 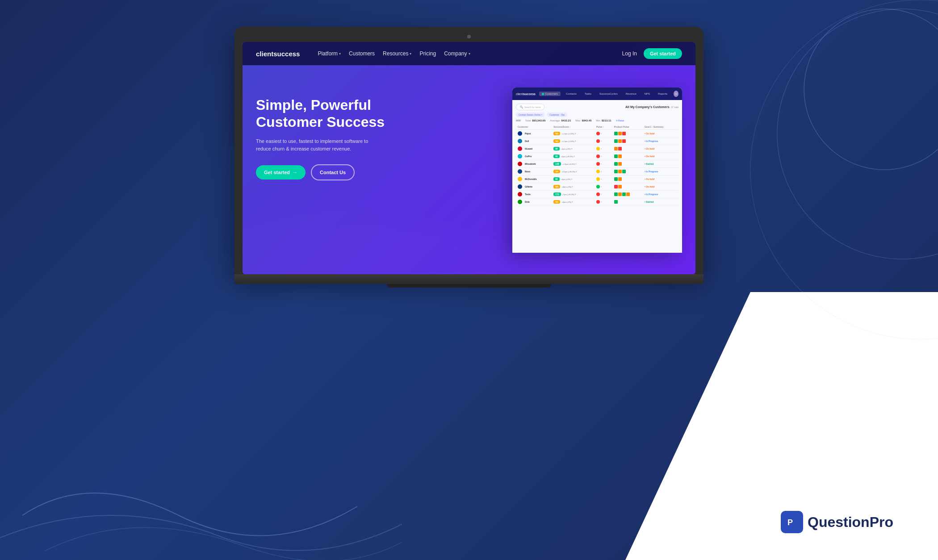 What do you see at coordinates (597, 180) in the screenshot?
I see `table-row: McDonalds82+0pts (+0%) TT• On hold` at bounding box center [597, 180].